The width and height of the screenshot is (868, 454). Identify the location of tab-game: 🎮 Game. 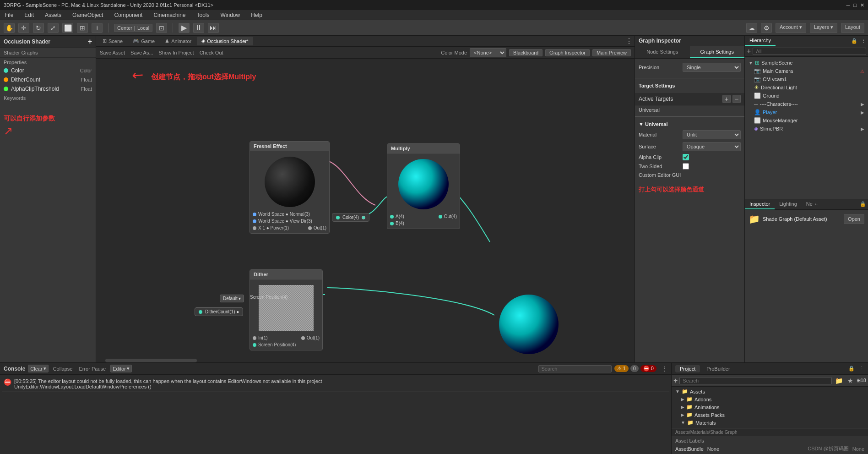
(144, 41).